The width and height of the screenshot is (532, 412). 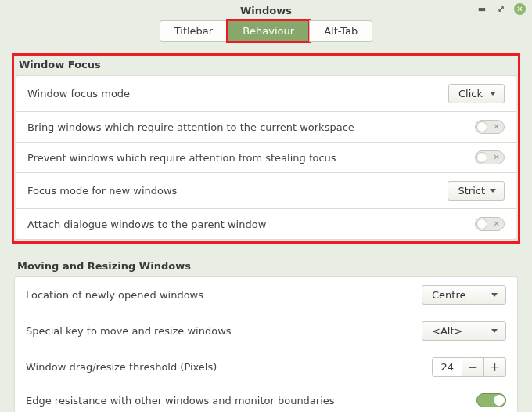 What do you see at coordinates (490, 127) in the screenshot?
I see `bring-attention-toggle: ✕` at bounding box center [490, 127].